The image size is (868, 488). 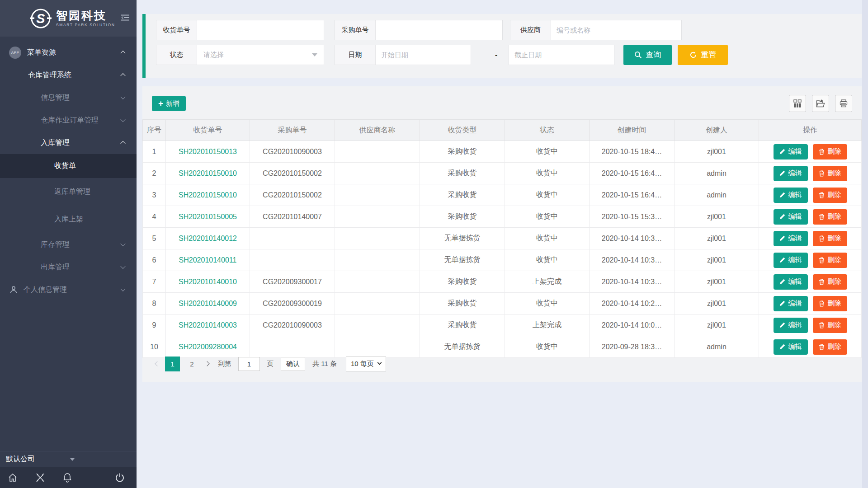 What do you see at coordinates (213, 55) in the screenshot?
I see `status-select-value: 请选择` at bounding box center [213, 55].